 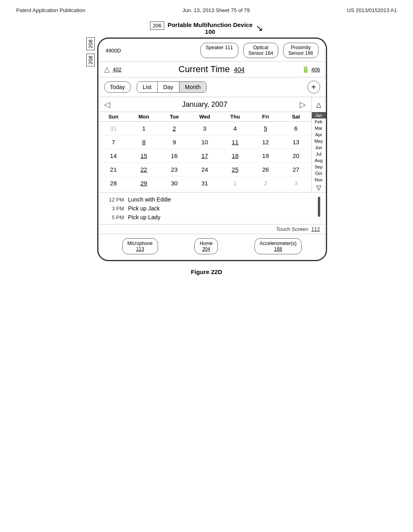 I want to click on month-side-apr: Apr, so click(x=319, y=135).